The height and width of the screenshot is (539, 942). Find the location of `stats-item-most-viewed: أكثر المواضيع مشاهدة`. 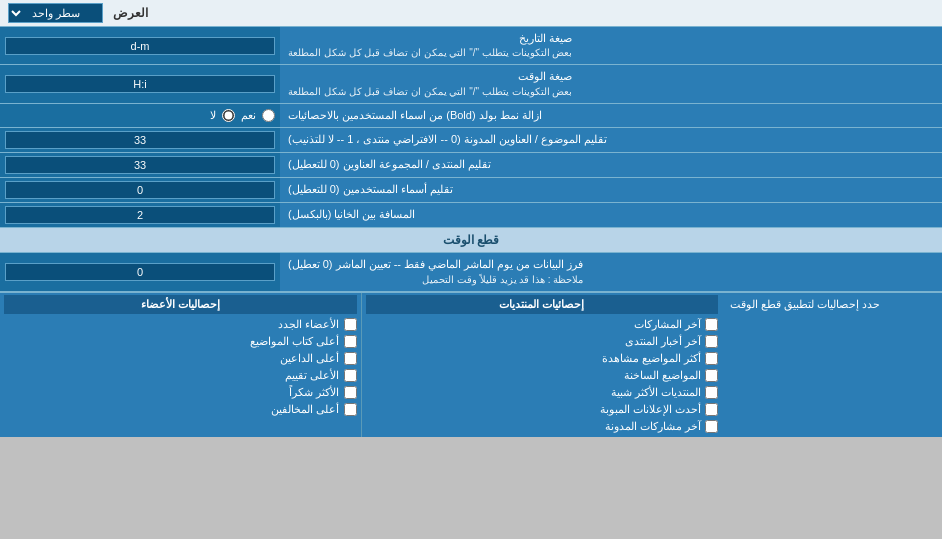

stats-item-most-viewed: أكثر المواضيع مشاهدة is located at coordinates (542, 358).